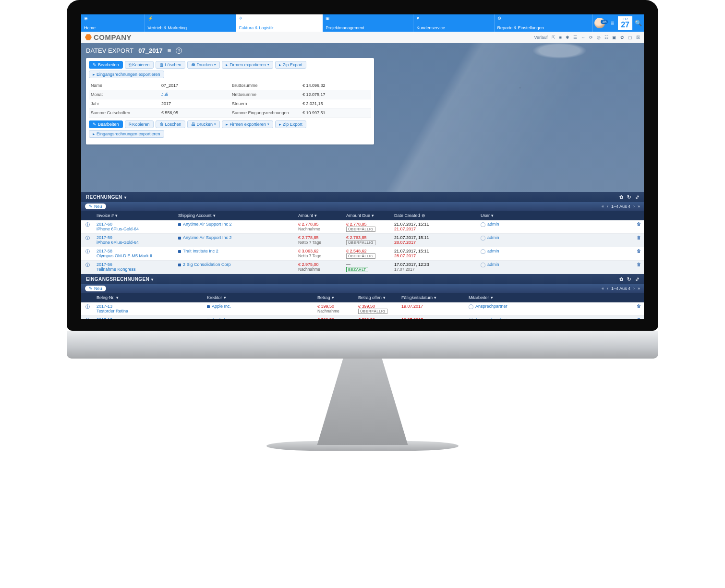  What do you see at coordinates (134, 224) in the screenshot?
I see `invoice-link: 2017-60` at bounding box center [134, 224].